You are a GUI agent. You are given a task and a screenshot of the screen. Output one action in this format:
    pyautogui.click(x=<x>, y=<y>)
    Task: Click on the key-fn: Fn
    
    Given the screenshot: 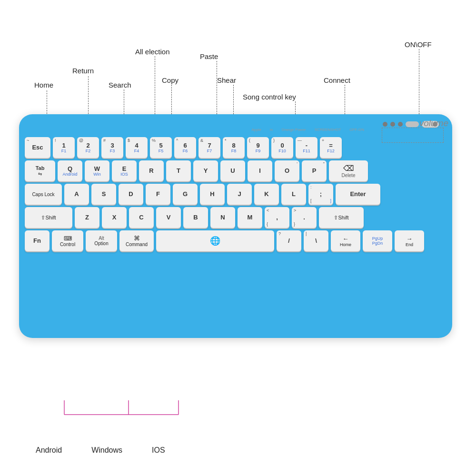 What is the action you would take?
    pyautogui.click(x=37, y=241)
    